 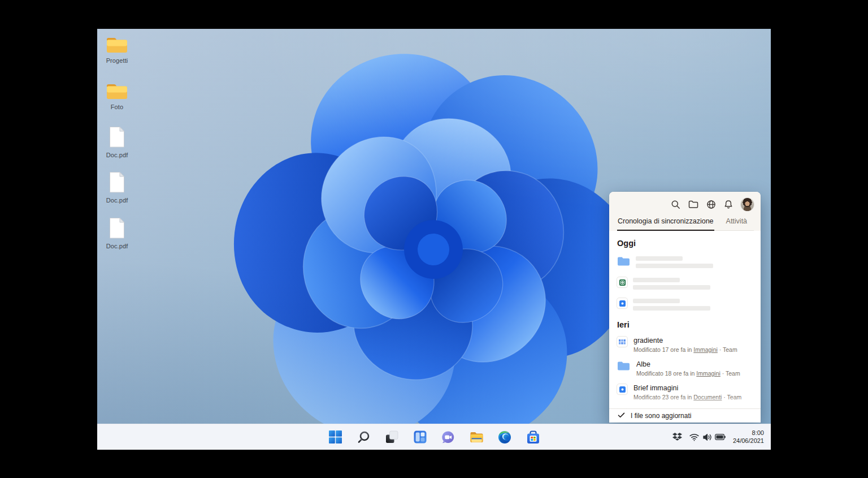 What do you see at coordinates (666, 223) in the screenshot?
I see `tab-sync-history: Cronologia di sincronizzazione` at bounding box center [666, 223].